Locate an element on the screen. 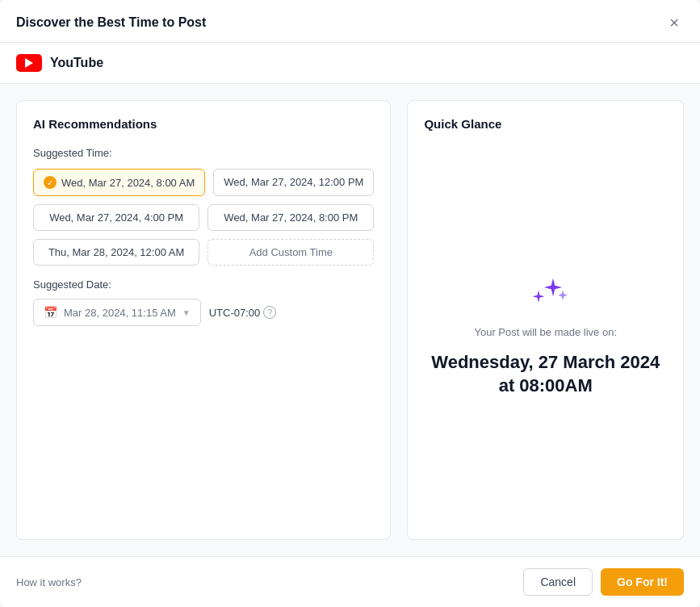  time-slots-row-3: Thu, Mar 28, 2024, 12:00 AM Add Custom T… is located at coordinates (203, 252).